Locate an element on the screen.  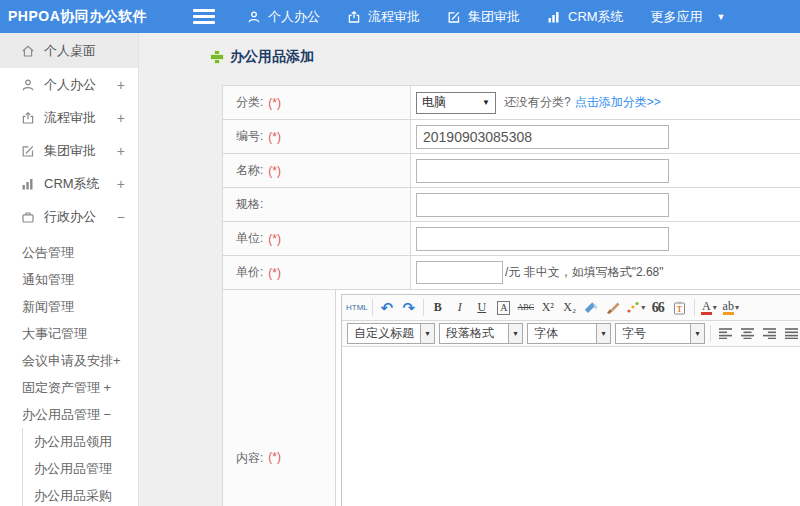
sidebar-item-admin-office: 行政办公 − is located at coordinates (69, 216).